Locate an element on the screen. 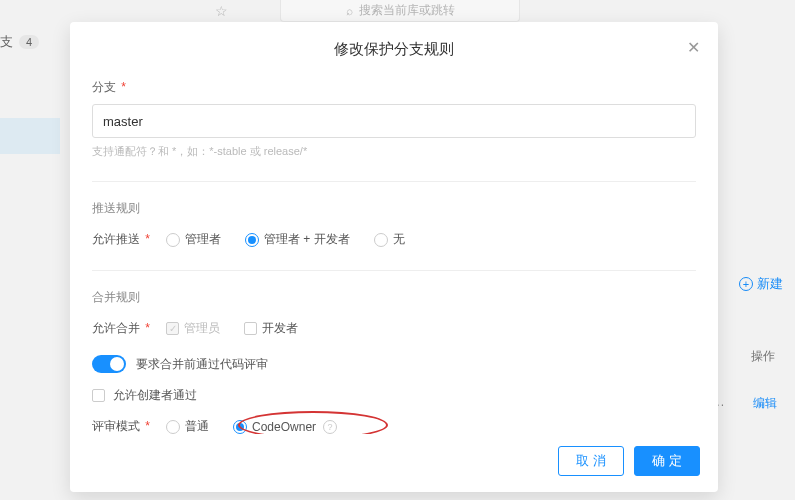 This screenshot has width=795, height=500. allow-creator-label: 允许创建者通过 is located at coordinates (155, 396).